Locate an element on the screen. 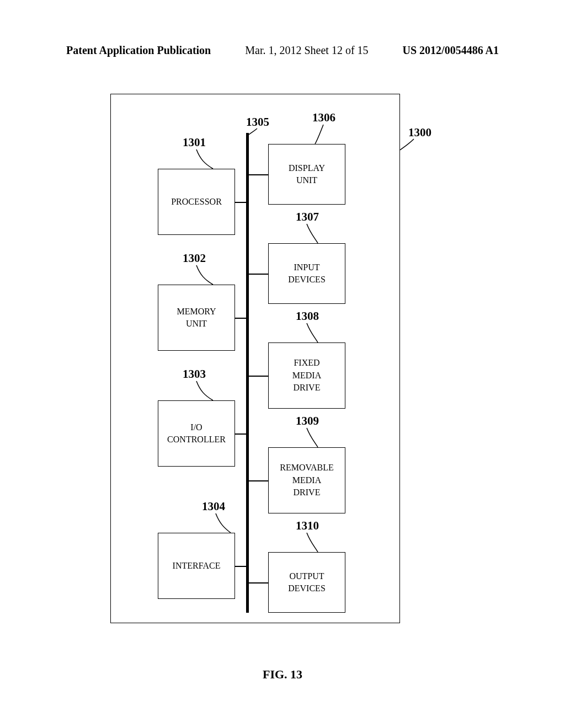 This screenshot has height=728, width=565. ref-1303: 1303 is located at coordinates (194, 374).